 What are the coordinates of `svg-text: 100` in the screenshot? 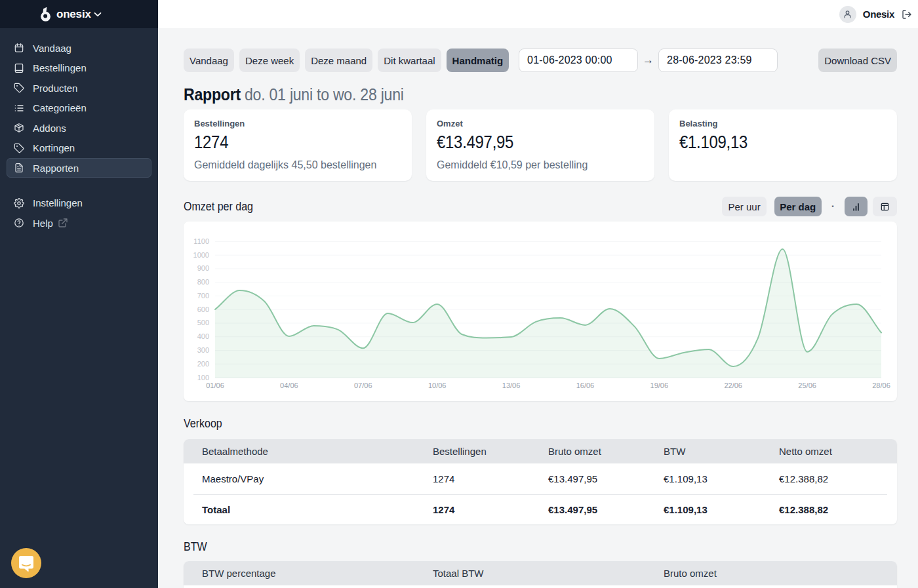 It's located at (203, 378).